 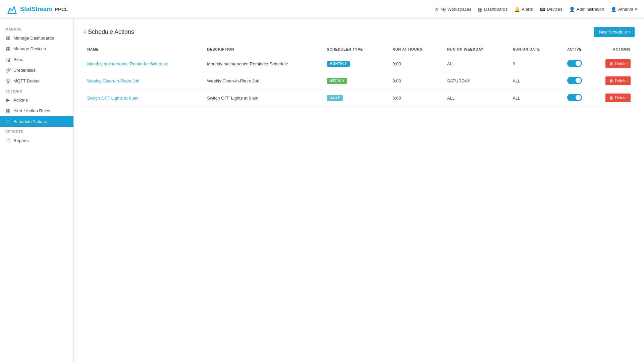 I want to click on col-header-actions: ACTIONS, so click(x=618, y=50).